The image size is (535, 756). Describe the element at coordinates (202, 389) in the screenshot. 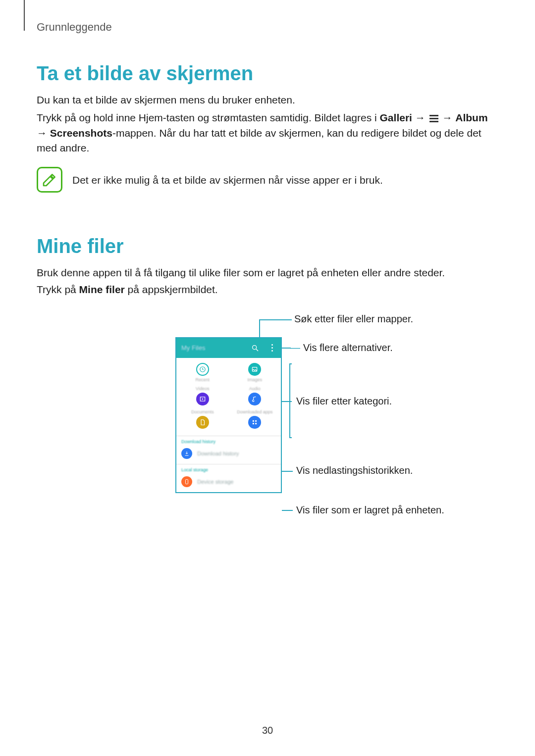

I see `category-label: Videos` at that location.